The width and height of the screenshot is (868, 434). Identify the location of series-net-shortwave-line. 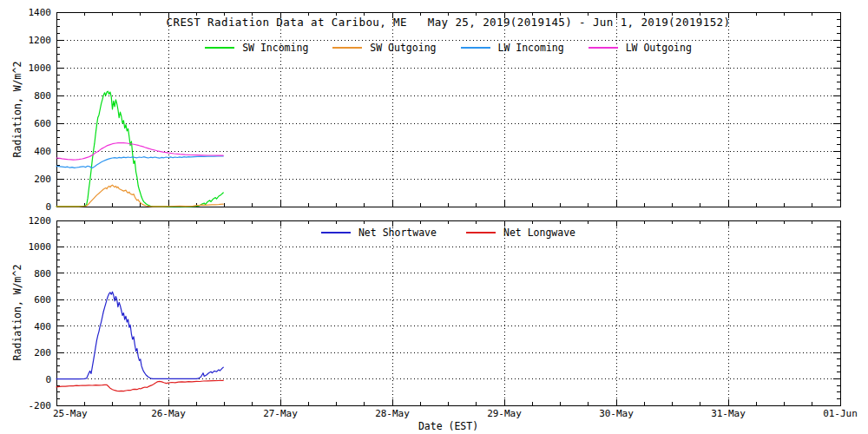
(140, 335).